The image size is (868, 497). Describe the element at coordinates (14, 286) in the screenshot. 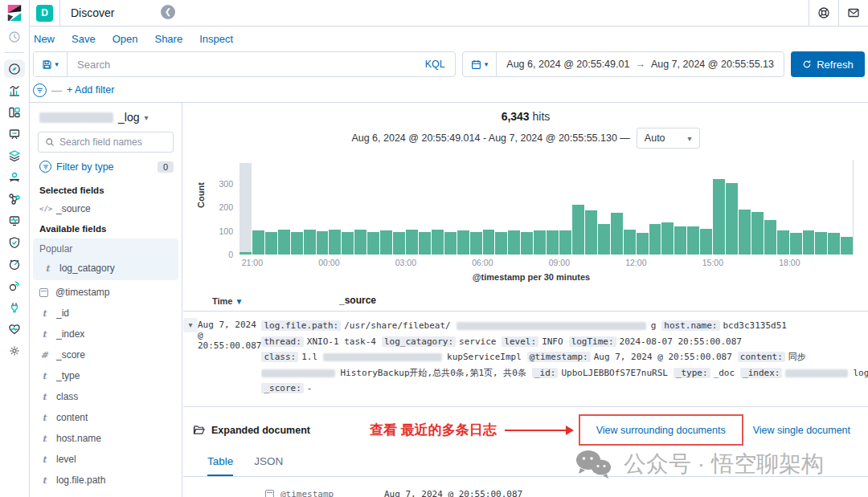

I see `nav-apm-icon` at that location.